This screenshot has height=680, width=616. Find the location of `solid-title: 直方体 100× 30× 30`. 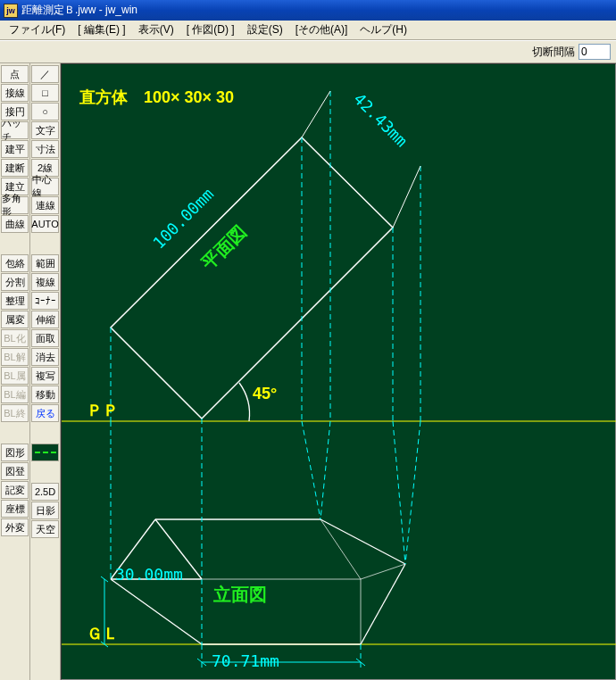

solid-title: 直方体 100× 30× 30 is located at coordinates (157, 97).